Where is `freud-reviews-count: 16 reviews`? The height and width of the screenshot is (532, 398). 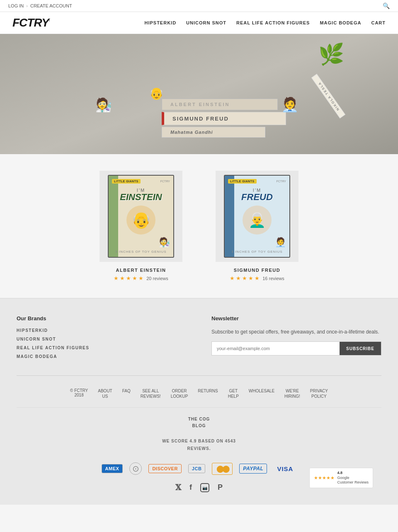 freud-reviews-count: 16 reviews is located at coordinates (274, 278).